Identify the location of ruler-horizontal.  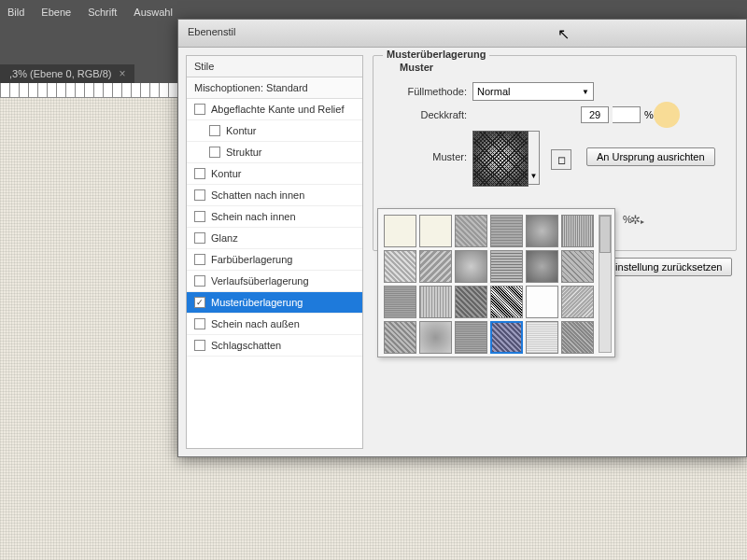
(89, 91).